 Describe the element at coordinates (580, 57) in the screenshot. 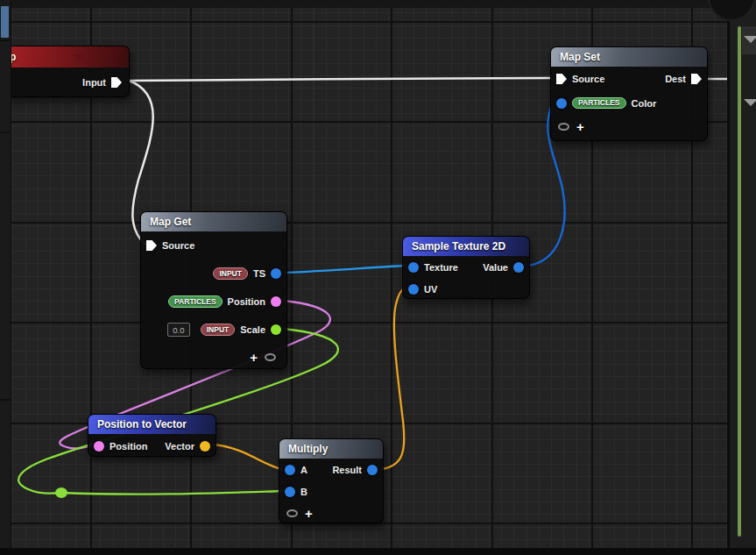

I see `node-map-set-title: Map Set` at that location.